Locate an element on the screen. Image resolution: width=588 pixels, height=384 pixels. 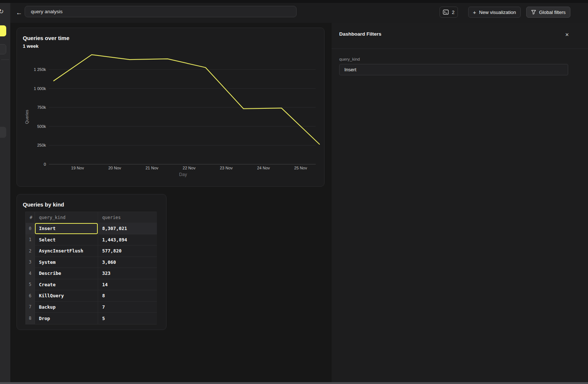
table-row: 1Select1,443,894 is located at coordinates (91, 240).